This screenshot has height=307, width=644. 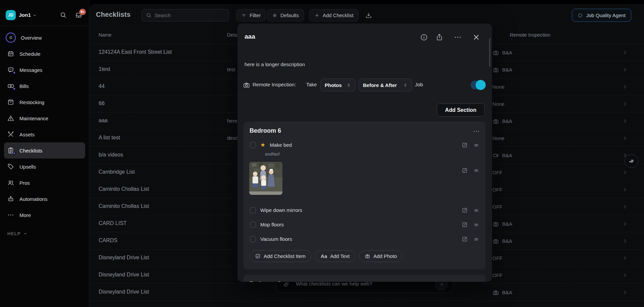 I want to click on section-options-icon, so click(x=476, y=131).